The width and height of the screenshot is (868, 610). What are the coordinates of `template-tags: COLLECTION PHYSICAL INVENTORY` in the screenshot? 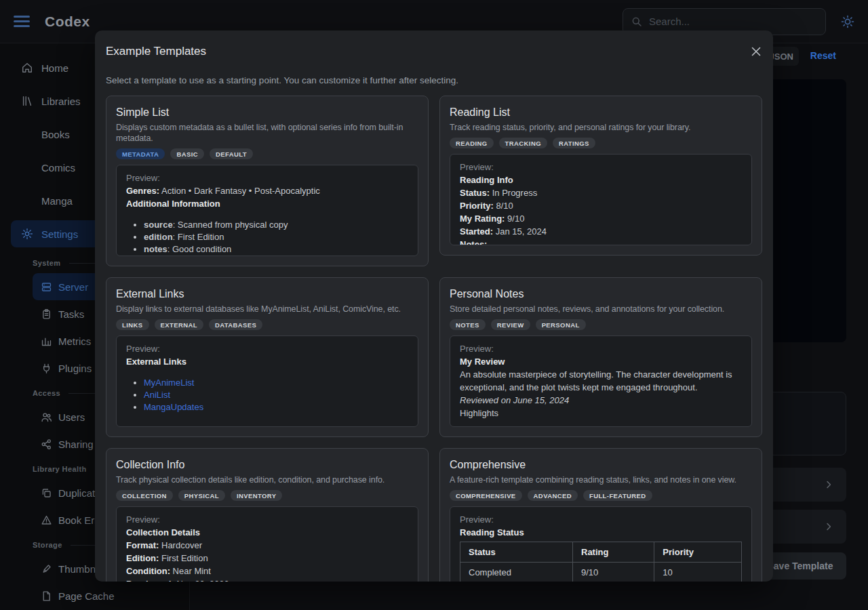 It's located at (267, 495).